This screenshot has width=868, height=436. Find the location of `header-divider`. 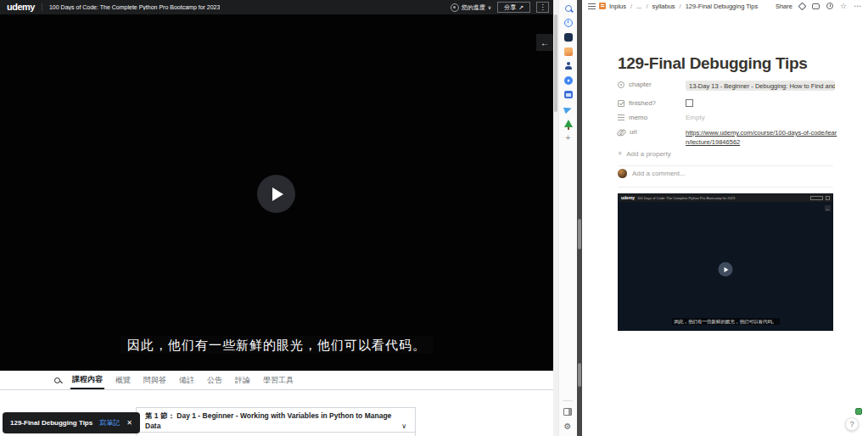

header-divider is located at coordinates (42, 7).